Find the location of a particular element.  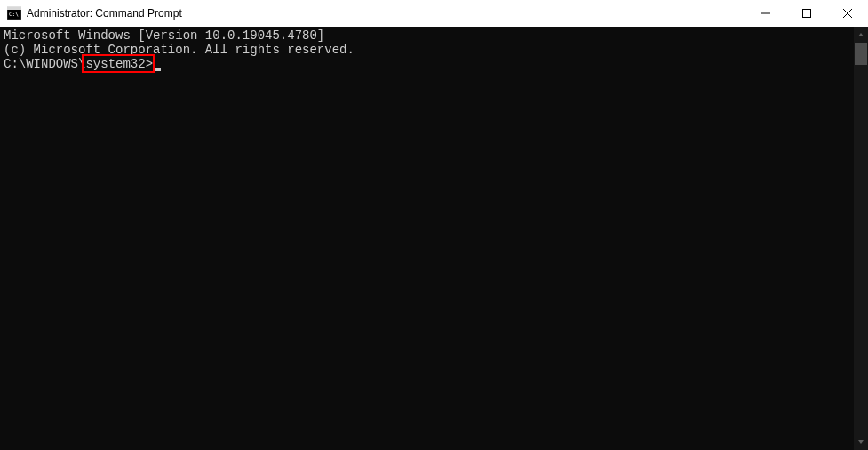

titlebar: C:\ Administrator: Command Prompt is located at coordinates (434, 13).